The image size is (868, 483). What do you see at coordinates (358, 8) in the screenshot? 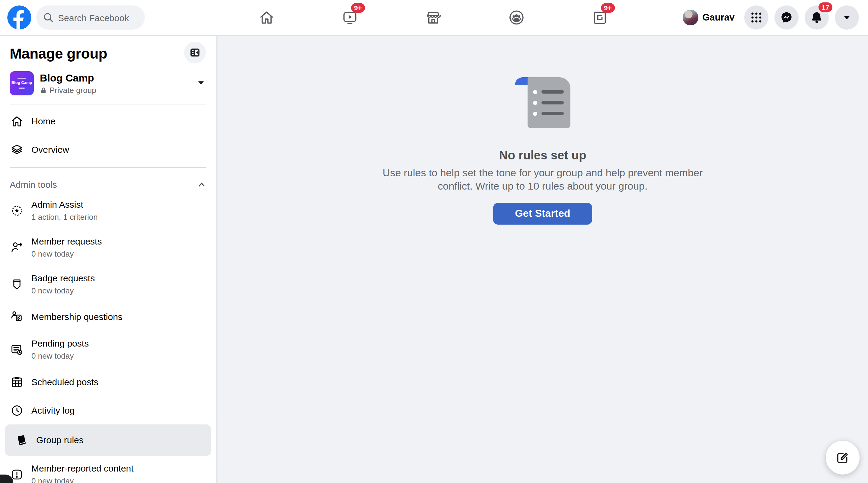
I see `watch-badge: 9+` at bounding box center [358, 8].